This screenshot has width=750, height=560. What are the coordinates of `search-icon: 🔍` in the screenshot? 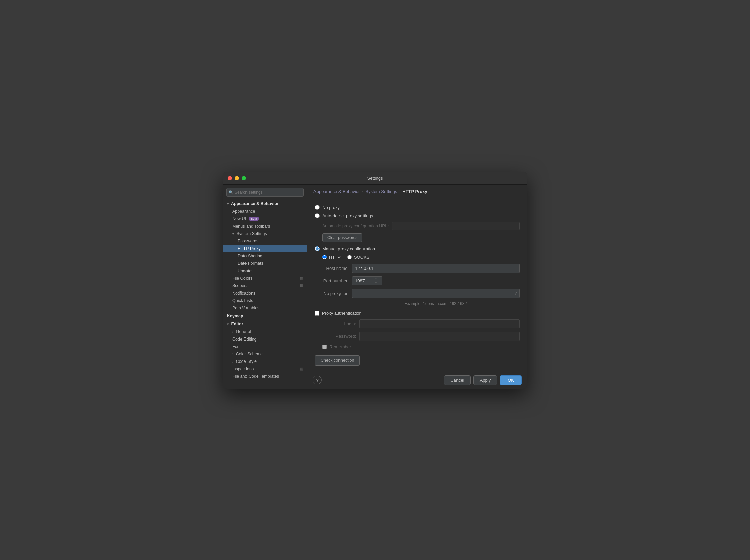 It's located at (231, 193).